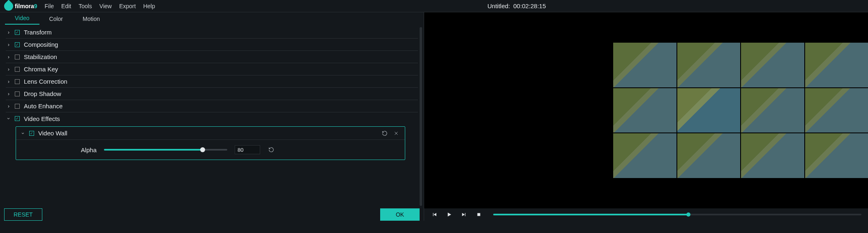 This screenshot has height=233, width=868. What do you see at coordinates (212, 69) in the screenshot?
I see `acc-chroma-key: › Chroma Key` at bounding box center [212, 69].